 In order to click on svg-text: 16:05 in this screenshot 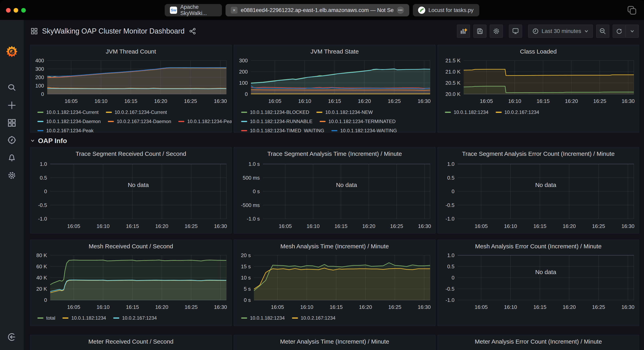, I will do `click(74, 226)`.